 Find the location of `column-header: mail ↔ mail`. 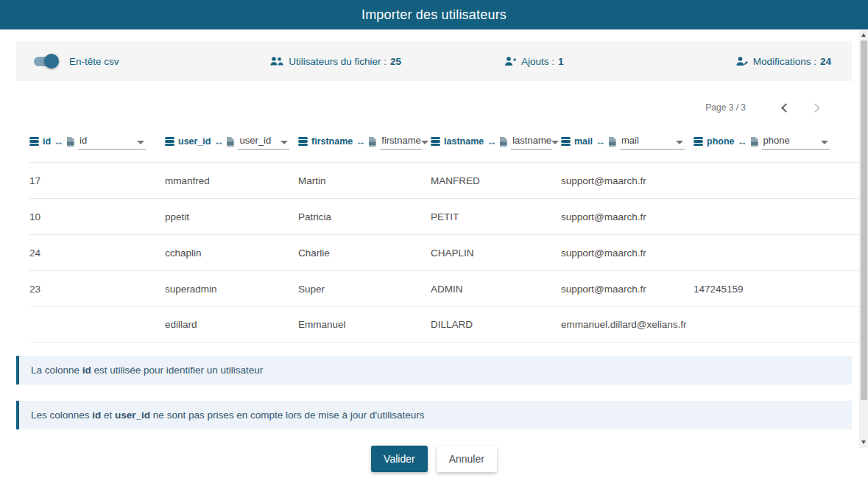

column-header: mail ↔ mail is located at coordinates (627, 141).